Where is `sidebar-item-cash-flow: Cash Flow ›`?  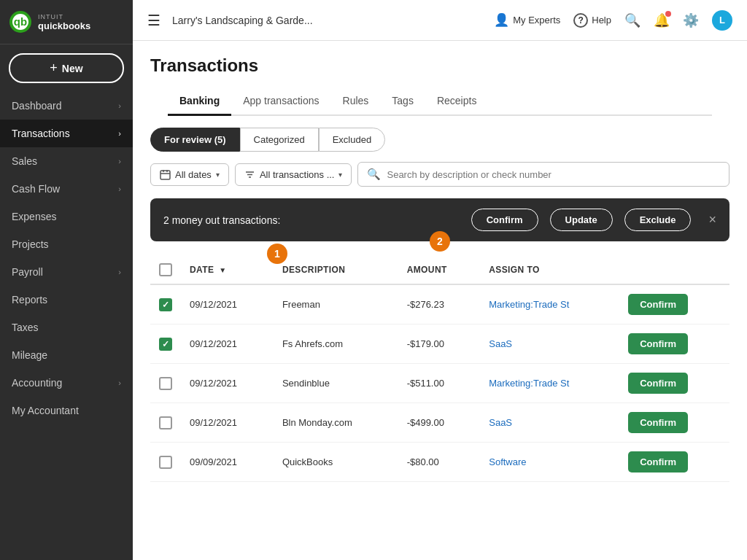
sidebar-item-cash-flow: Cash Flow › is located at coordinates (66, 189).